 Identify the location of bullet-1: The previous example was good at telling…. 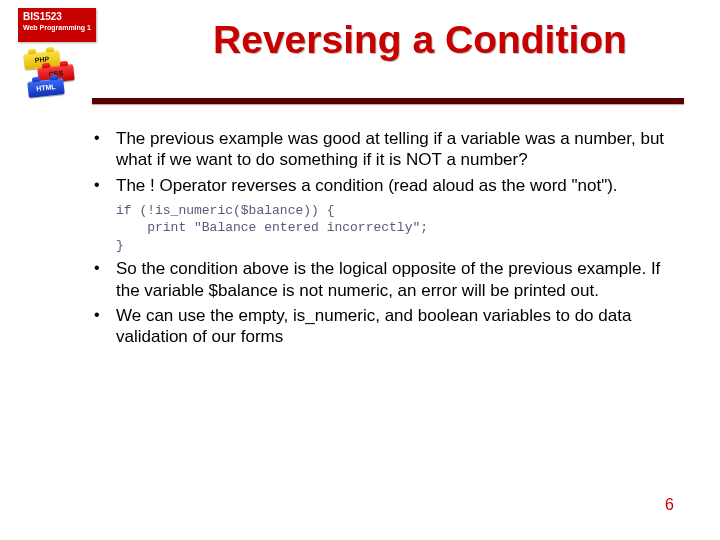
(387, 150).